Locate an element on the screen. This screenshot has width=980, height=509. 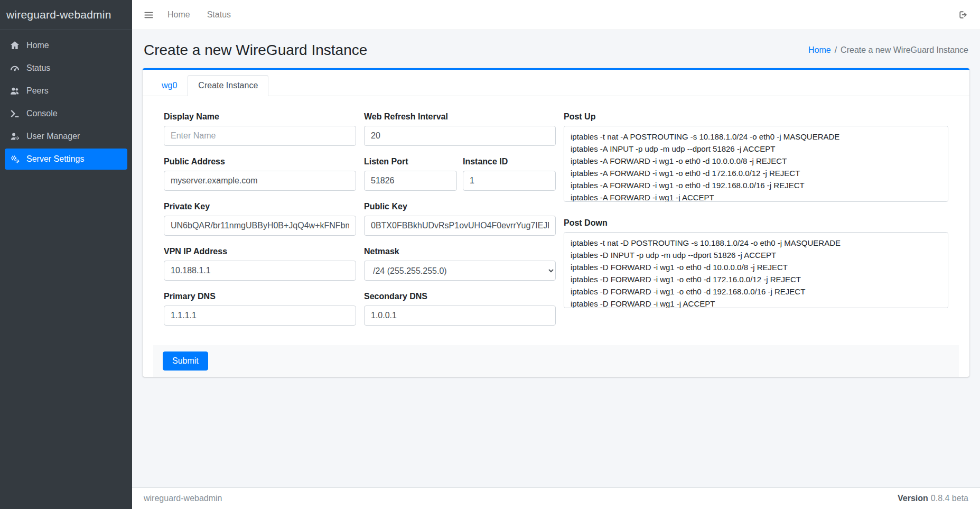
post-down-textarea: iptables -t nat -D POSTROUTING -s 10.188… is located at coordinates (756, 270).